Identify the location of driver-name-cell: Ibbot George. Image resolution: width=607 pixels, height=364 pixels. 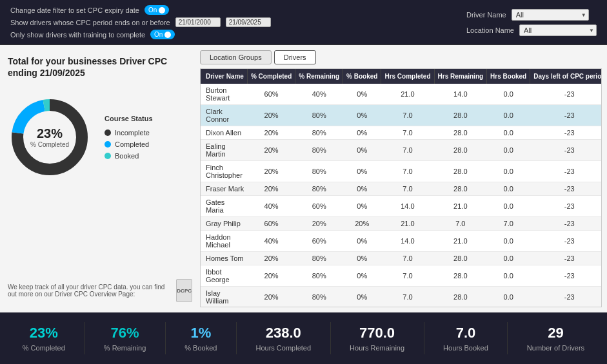
(224, 276).